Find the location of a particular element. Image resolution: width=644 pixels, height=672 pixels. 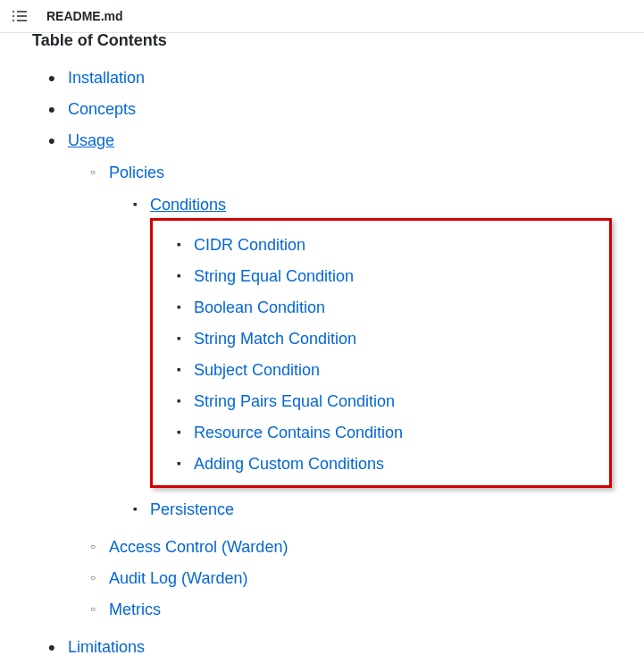

toc-link-persistence: Persistence is located at coordinates (192, 509).